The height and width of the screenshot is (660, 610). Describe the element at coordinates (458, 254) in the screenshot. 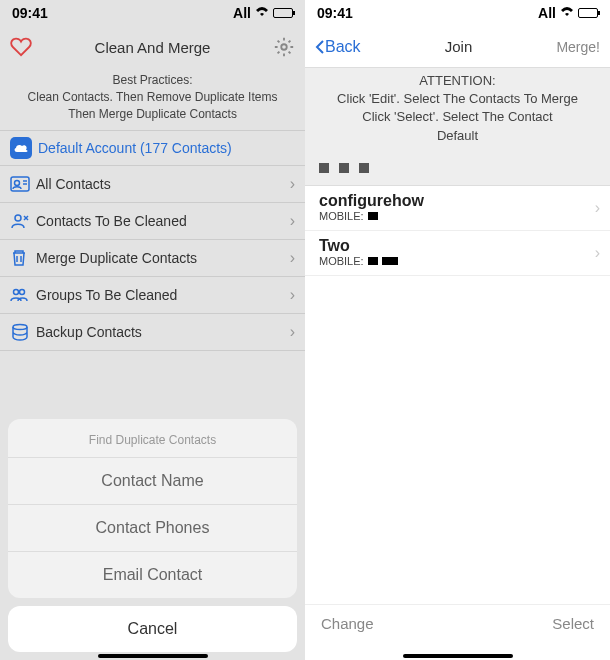

I see `contact-row-2: Two MOBILE: ›` at that location.